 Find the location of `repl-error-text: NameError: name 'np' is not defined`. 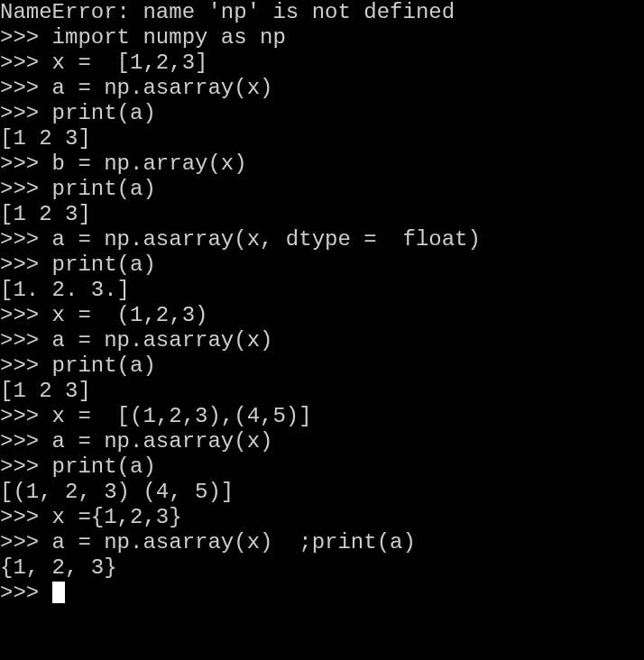

repl-error-text: NameError: name 'np' is not defined is located at coordinates (227, 13).